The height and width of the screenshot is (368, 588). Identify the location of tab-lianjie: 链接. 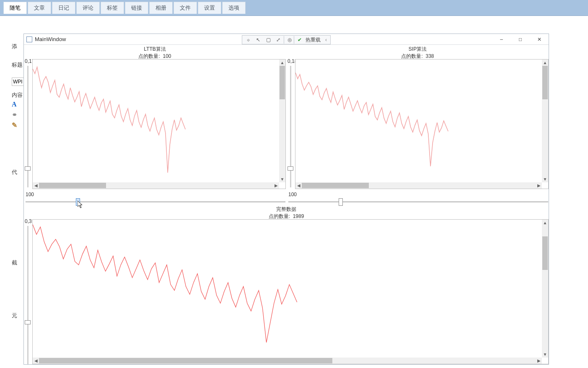
(137, 8).